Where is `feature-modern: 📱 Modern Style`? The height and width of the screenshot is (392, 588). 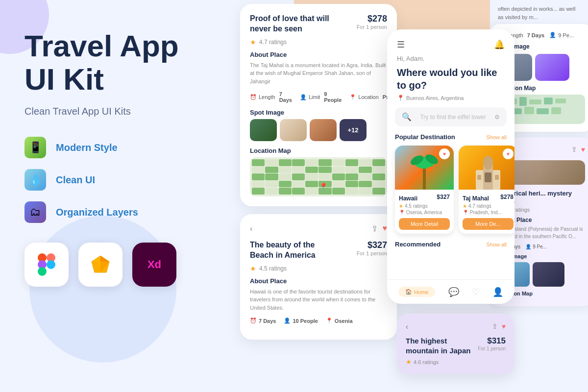
feature-modern: 📱 Modern Style is located at coordinates (115, 147).